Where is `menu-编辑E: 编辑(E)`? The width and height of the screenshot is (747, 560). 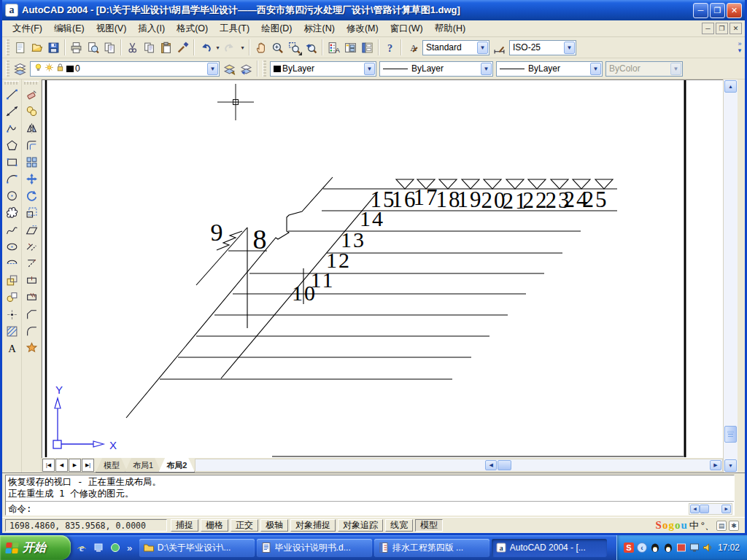
menu-编辑E: 编辑(E) is located at coordinates (69, 28).